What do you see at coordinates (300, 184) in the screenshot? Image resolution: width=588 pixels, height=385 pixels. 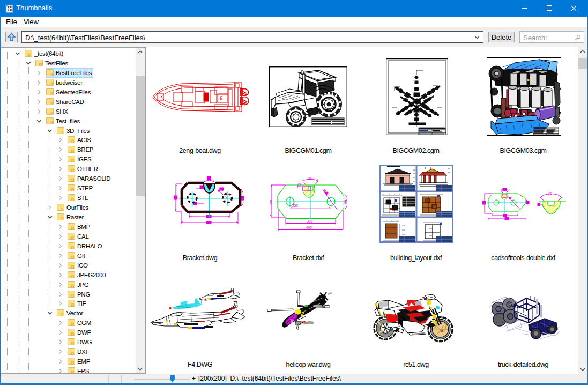 I see `svg-text: 24` at bounding box center [300, 184].